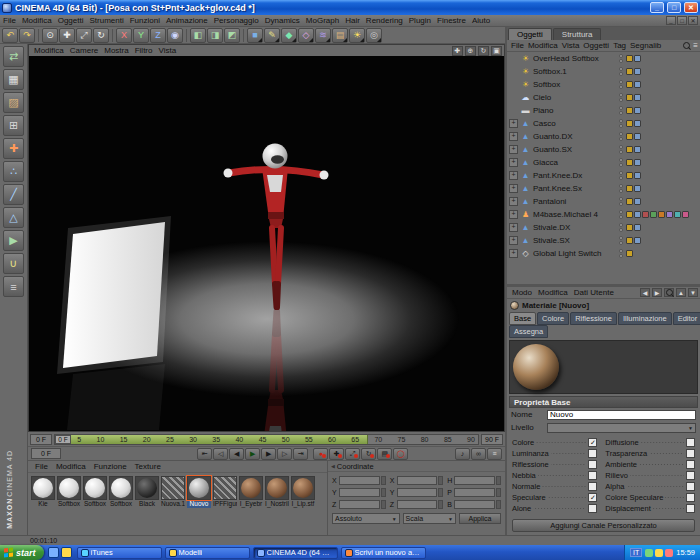  I want to click on channel-checkbox-trasparenza, so click(690, 454).